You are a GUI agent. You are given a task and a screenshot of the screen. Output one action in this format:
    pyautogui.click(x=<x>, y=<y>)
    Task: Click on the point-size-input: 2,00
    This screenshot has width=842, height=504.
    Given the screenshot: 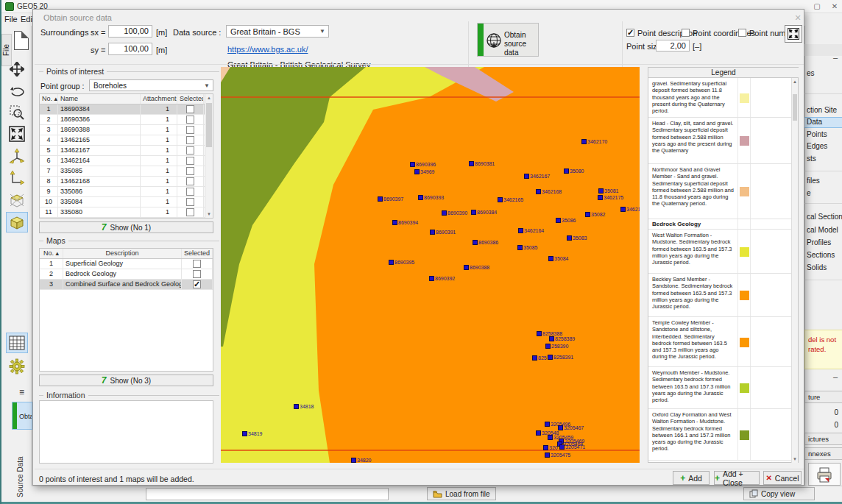 What is the action you would take?
    pyautogui.click(x=673, y=46)
    